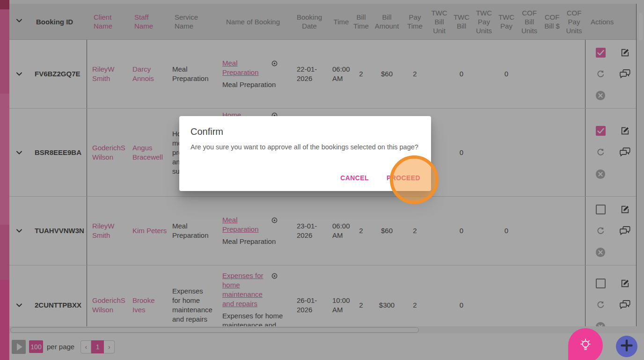 The width and height of the screenshot is (644, 360). What do you see at coordinates (403, 178) in the screenshot?
I see `proceed-button: PROCEED` at bounding box center [403, 178].